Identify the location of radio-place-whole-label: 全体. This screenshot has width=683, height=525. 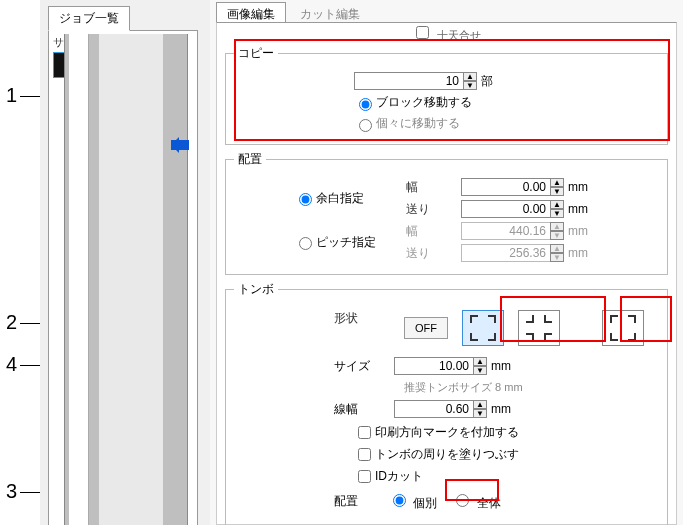
(489, 503).